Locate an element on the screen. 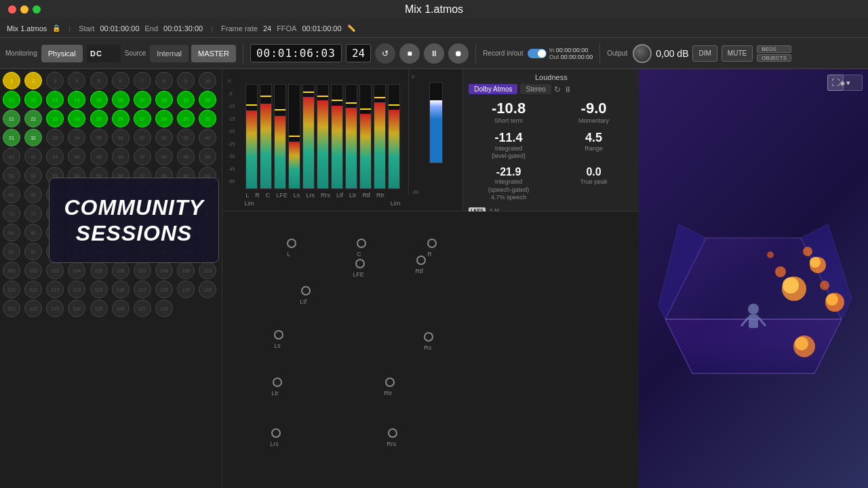 This screenshot has height=488, width=868. channel-dot-103: 103 is located at coordinates (55, 270).